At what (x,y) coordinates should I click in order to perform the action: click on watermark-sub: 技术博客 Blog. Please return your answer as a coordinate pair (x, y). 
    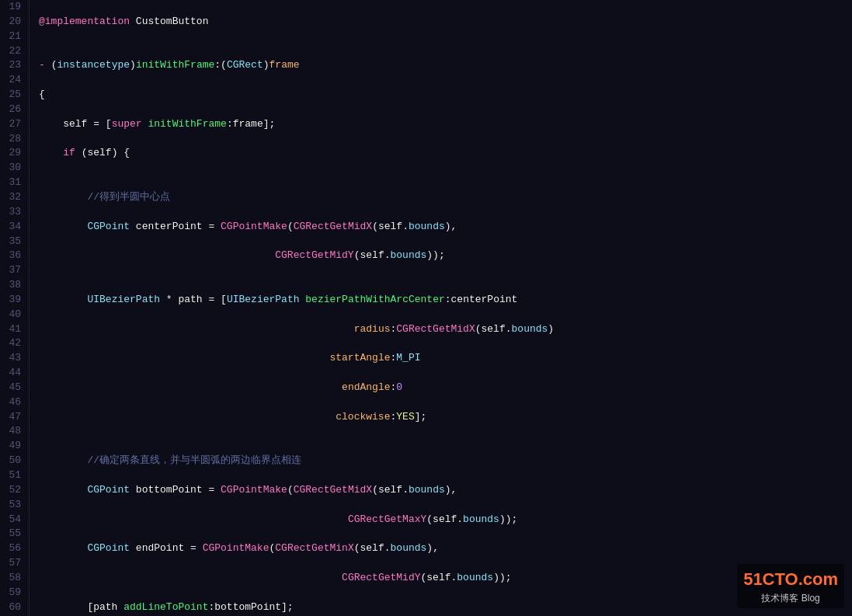
    Looking at the image, I should click on (791, 598).